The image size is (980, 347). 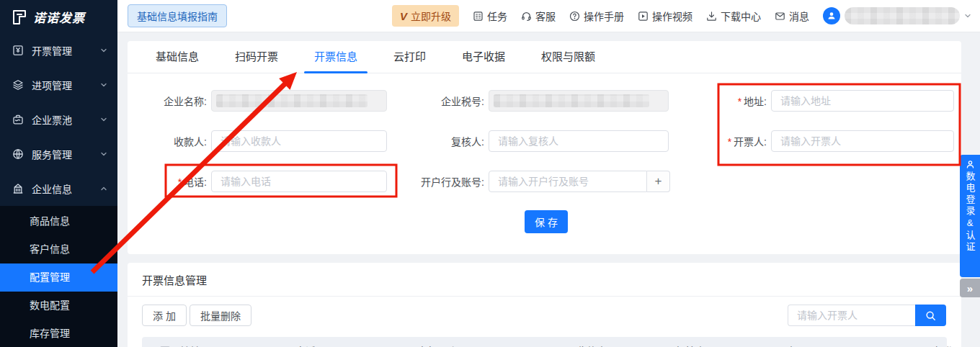 What do you see at coordinates (177, 58) in the screenshot?
I see `tab-basic-info: 基础信息` at bounding box center [177, 58].